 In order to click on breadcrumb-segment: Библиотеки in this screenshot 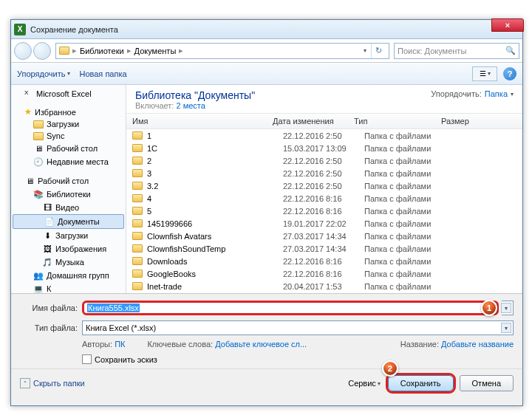, I will do `click(102, 51)`.